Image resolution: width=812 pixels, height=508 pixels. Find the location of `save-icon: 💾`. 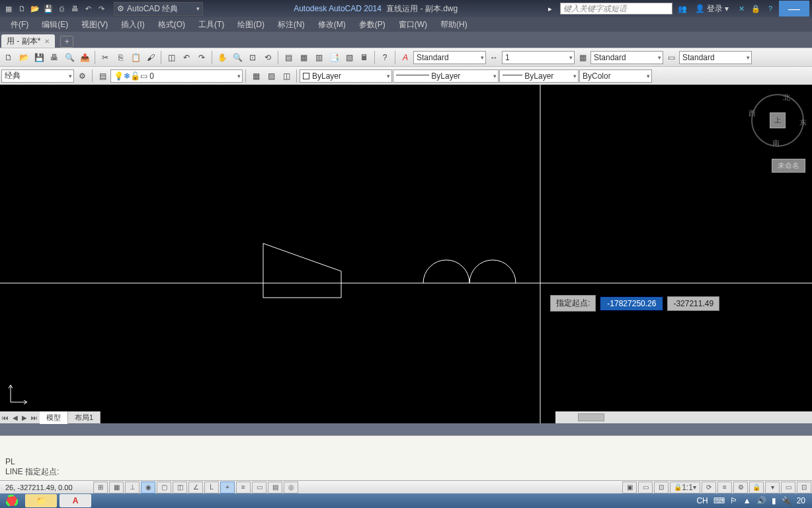

save-icon: 💾 is located at coordinates (39, 58).